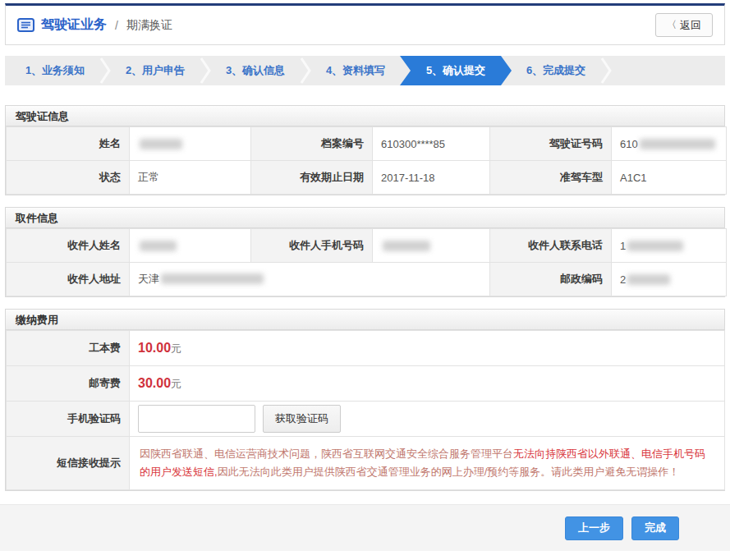  Describe the element at coordinates (366, 246) in the screenshot. I see `table-row: 收件人姓名收件人手机号码收件人联系电话1` at that location.